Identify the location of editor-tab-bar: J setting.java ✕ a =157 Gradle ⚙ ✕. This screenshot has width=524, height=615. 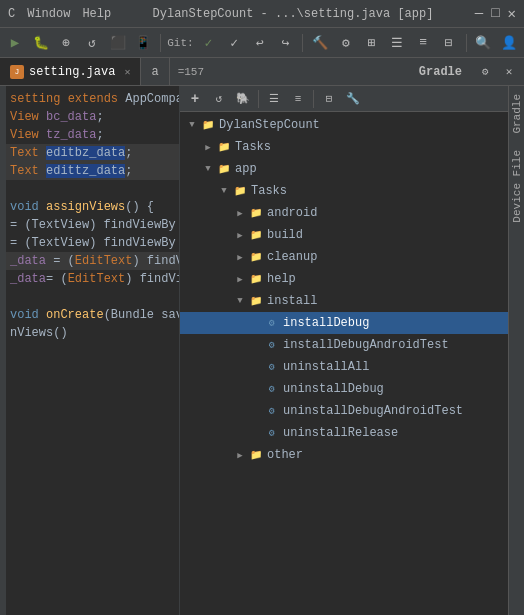
(262, 72).